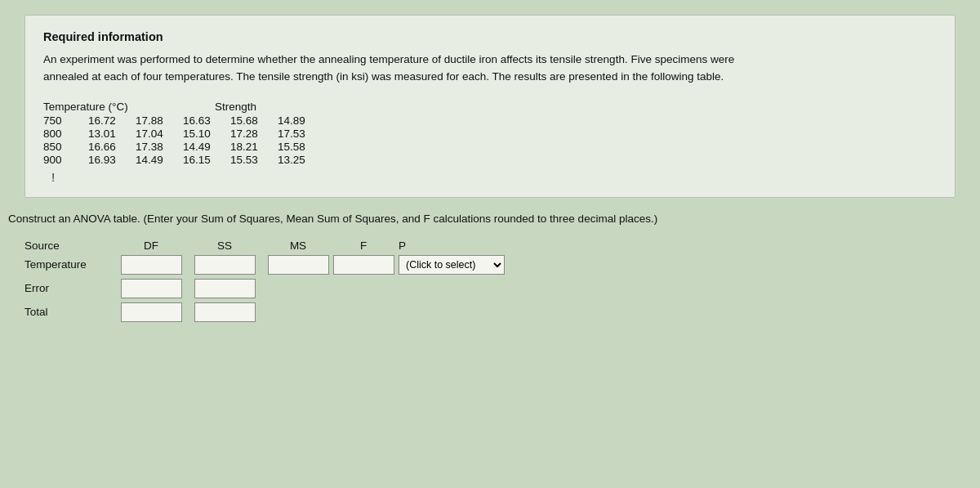 The width and height of the screenshot is (980, 488). Describe the element at coordinates (298, 245) in the screenshot. I see `anova-header-ms: MS` at that location.